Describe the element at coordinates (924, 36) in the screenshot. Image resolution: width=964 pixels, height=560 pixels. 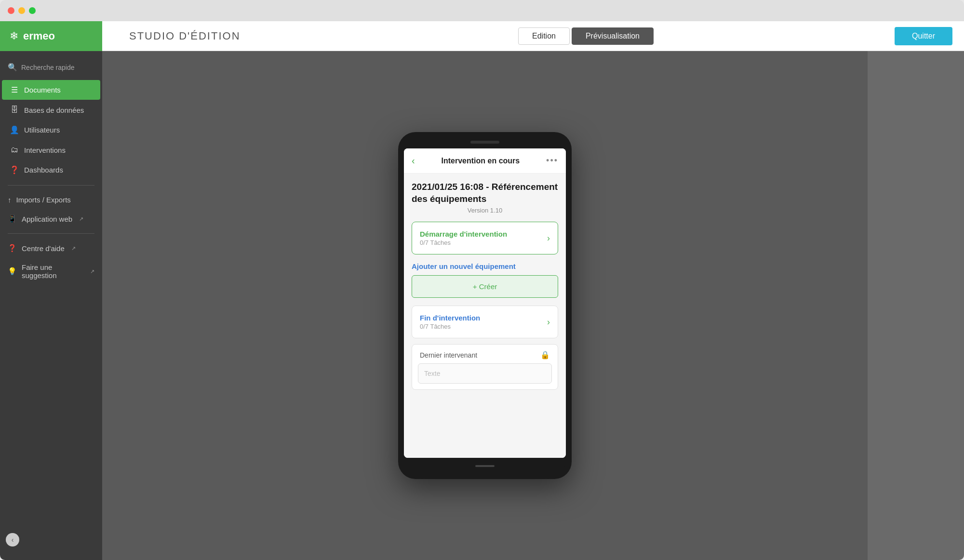
I see `quit-button: Quitter` at that location.